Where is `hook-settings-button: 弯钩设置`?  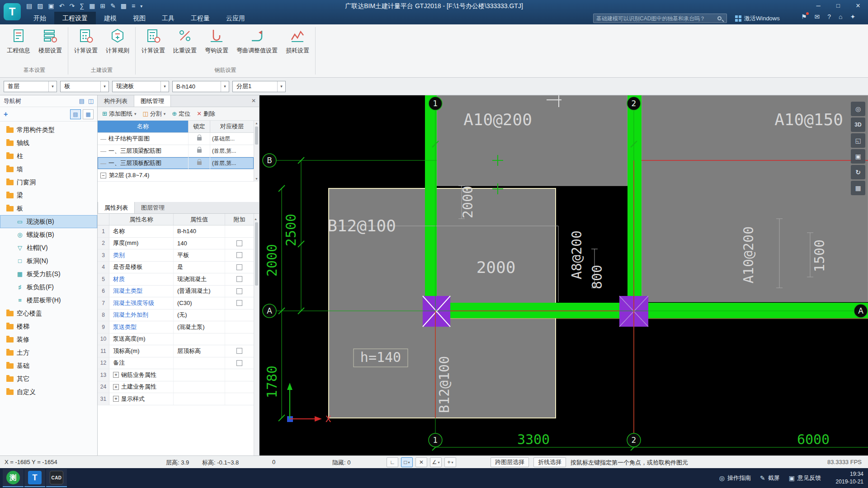
hook-settings-button: 弯钩设置 is located at coordinates (217, 42).